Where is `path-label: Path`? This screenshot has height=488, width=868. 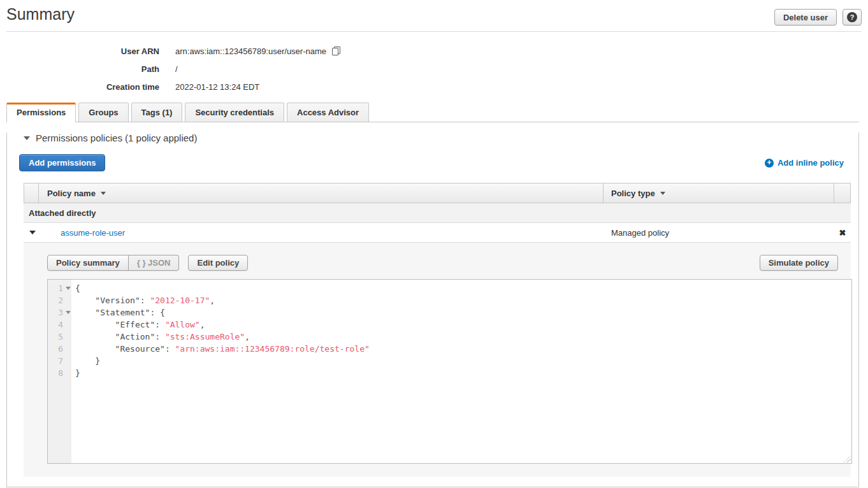 path-label: Path is located at coordinates (80, 69).